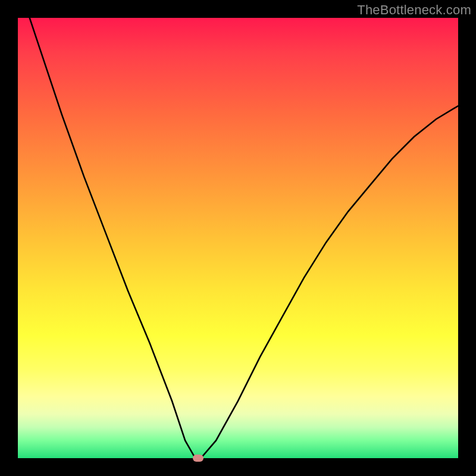 The height and width of the screenshot is (476, 476). I want to click on minimum-marker, so click(198, 458).